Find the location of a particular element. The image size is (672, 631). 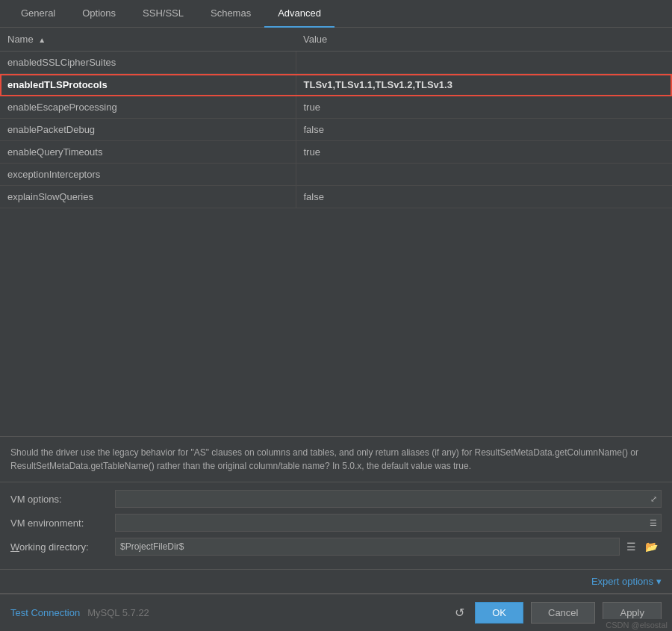

property-name: exceptionInterceptors is located at coordinates (148, 175).